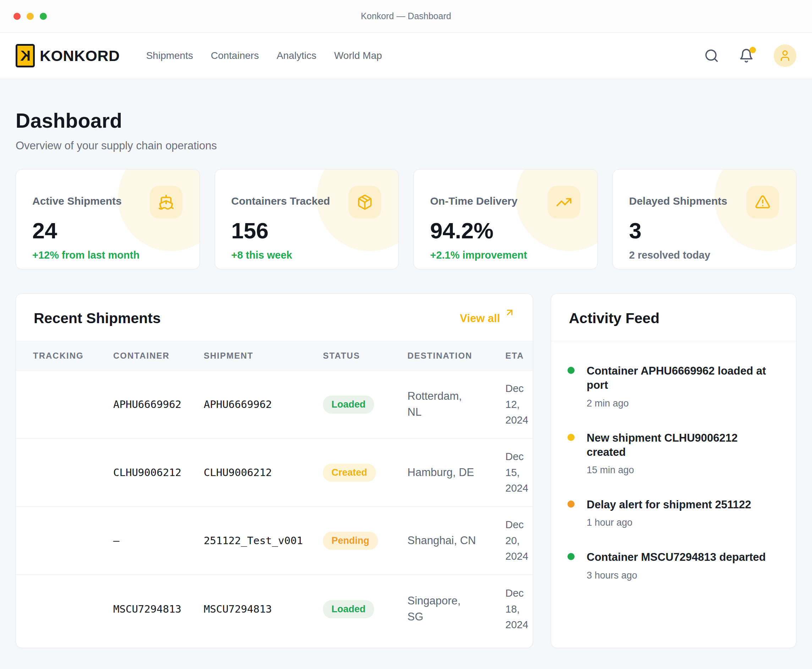  Describe the element at coordinates (705, 219) in the screenshot. I see `stat-card-delayed-shipments: Delayed Shipments 3 2 resolved today` at that location.